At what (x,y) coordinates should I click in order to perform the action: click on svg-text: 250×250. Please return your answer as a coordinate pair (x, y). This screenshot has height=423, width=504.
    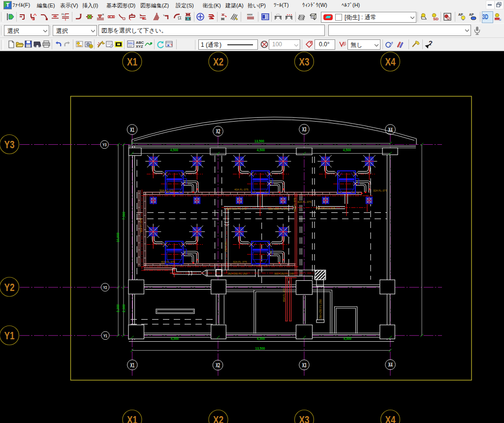
    Looking at the image, I should click on (226, 247).